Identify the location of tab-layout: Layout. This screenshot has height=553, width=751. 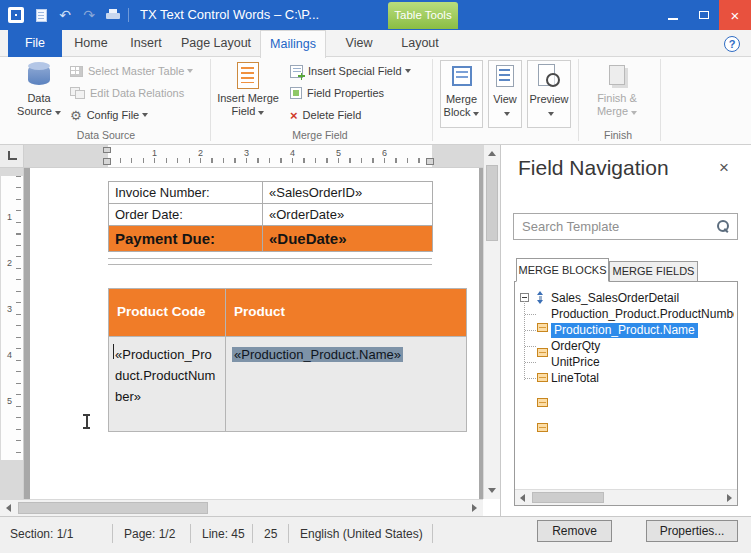
(420, 44).